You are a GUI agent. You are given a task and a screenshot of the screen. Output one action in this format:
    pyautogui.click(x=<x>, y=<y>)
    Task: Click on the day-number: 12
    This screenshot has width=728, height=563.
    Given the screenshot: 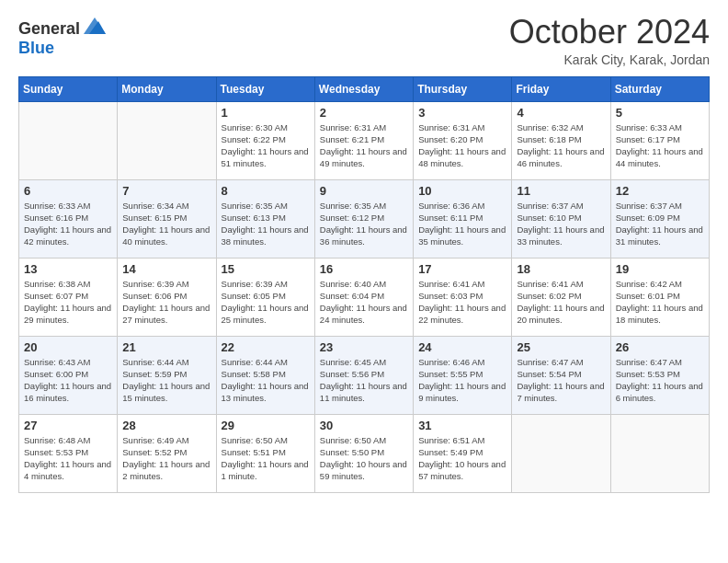 What is the action you would take?
    pyautogui.click(x=660, y=191)
    